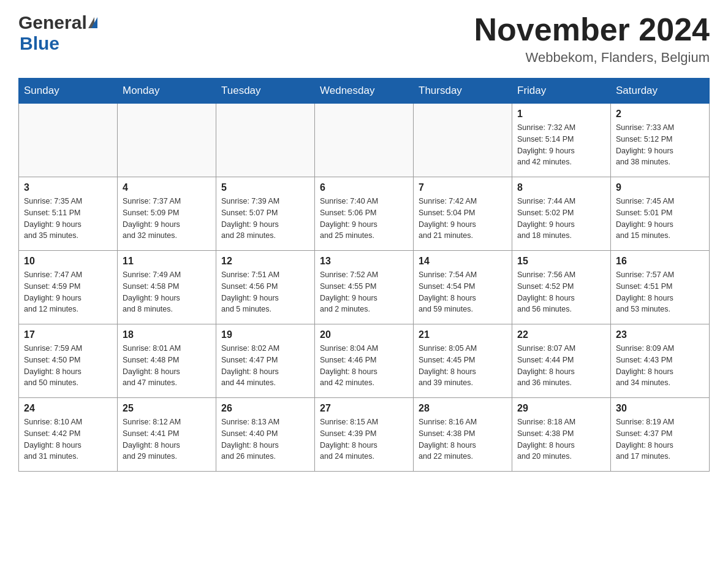 This screenshot has height=563, width=728. I want to click on day-info: Sunrise: 8:07 AMSunset: 4:44 PMDaylight:…, so click(561, 366).